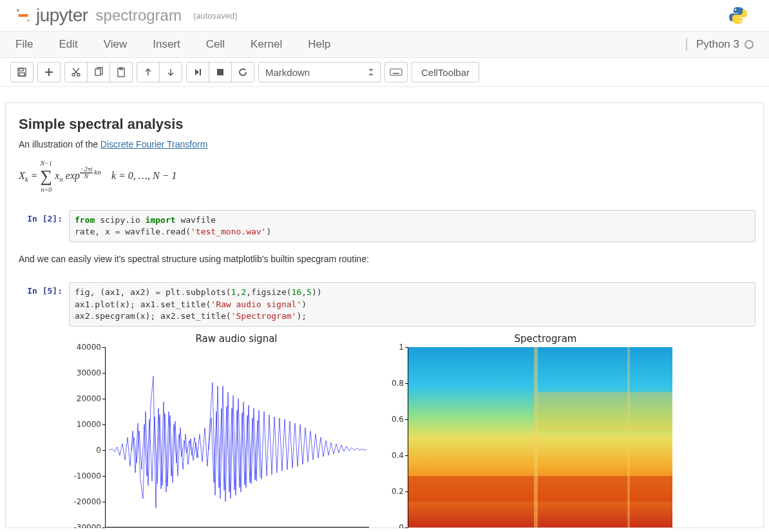 Image resolution: width=769 pixels, height=532 pixels. Describe the element at coordinates (148, 72) in the screenshot. I see `move-up-button` at that location.